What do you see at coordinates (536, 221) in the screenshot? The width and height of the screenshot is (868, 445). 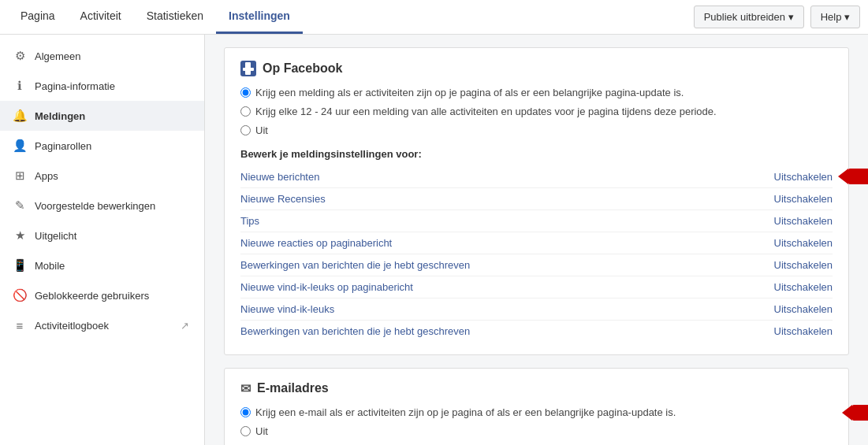 I see `settings-row-3: Tips Uitschakelen` at bounding box center [536, 221].